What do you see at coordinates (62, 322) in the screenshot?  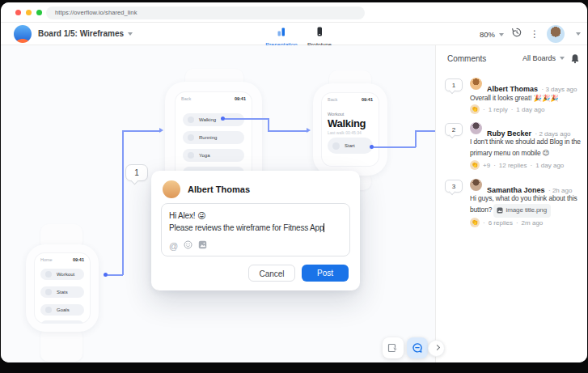 I see `list-item-partial` at bounding box center [62, 322].